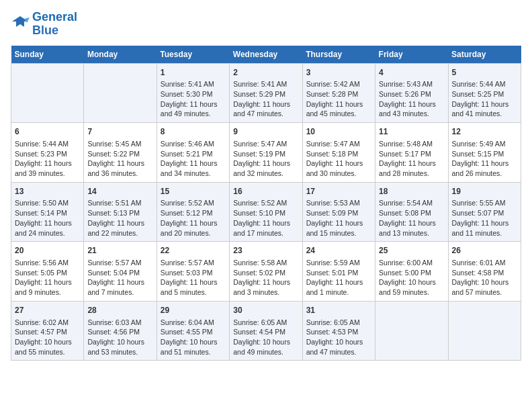 Image resolution: width=532 pixels, height=411 pixels. I want to click on page-header: General Blue, so click(266, 24).